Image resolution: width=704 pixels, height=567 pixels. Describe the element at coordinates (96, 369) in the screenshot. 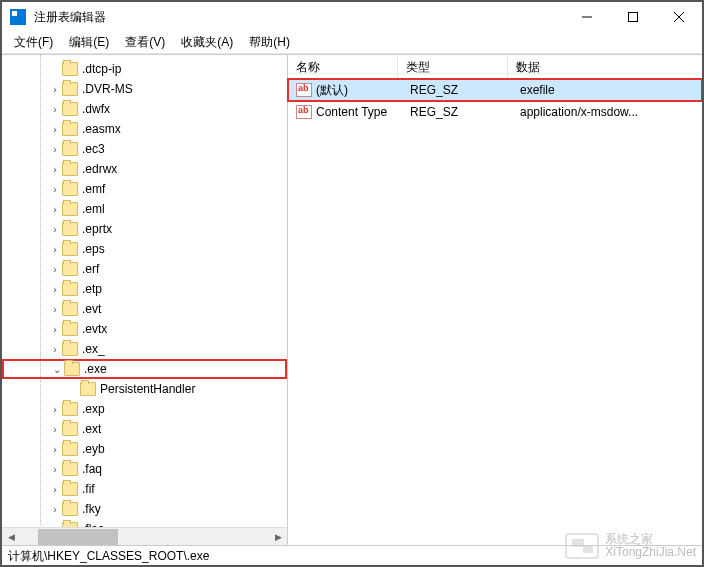

I see `tree-item-label: .exe` at that location.